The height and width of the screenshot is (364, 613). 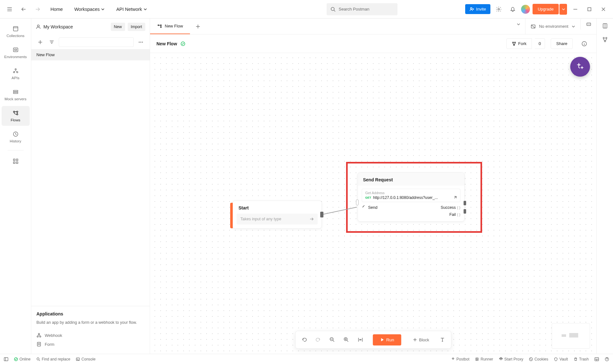 What do you see at coordinates (306, 359) in the screenshot?
I see `status-bar: Online Find and replace Console Postbot …` at bounding box center [306, 359].